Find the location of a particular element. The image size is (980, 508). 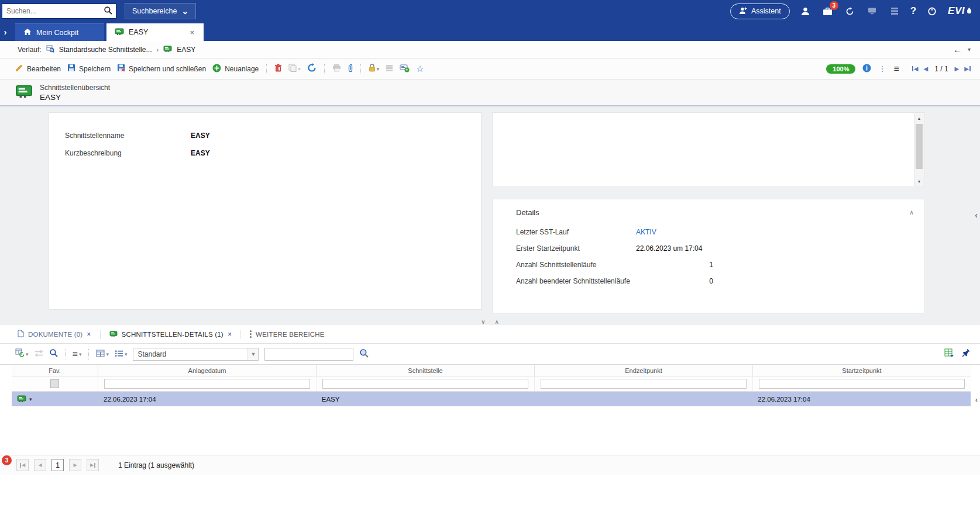

previous-record-button: ◀ is located at coordinates (926, 69).